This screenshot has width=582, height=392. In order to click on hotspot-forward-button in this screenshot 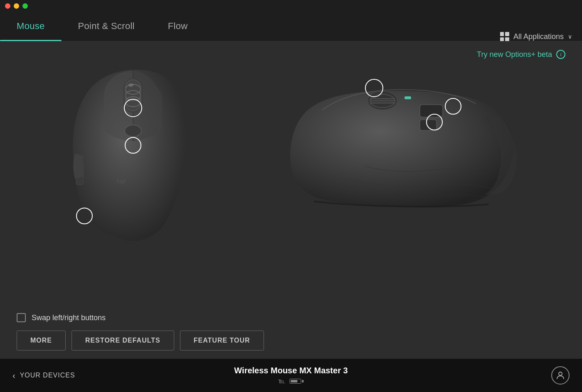, I will do `click(453, 106)`.